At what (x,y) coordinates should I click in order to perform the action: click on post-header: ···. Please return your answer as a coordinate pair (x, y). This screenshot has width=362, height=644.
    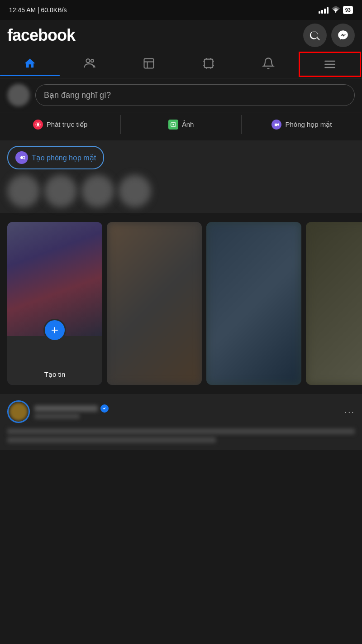
    Looking at the image, I should click on (181, 410).